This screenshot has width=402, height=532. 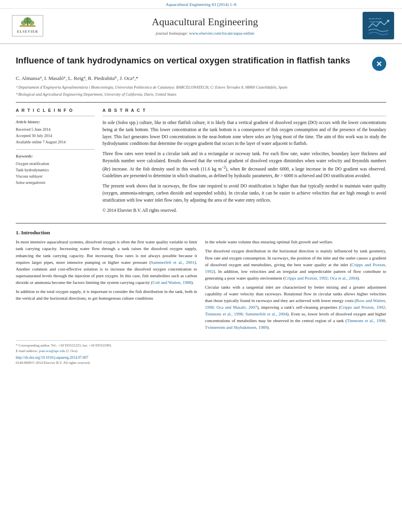 What do you see at coordinates (201, 4) in the screenshot?
I see `journal-top-bar: Aquacultural Engineering 63 (2014) 1–8` at bounding box center [201, 4].